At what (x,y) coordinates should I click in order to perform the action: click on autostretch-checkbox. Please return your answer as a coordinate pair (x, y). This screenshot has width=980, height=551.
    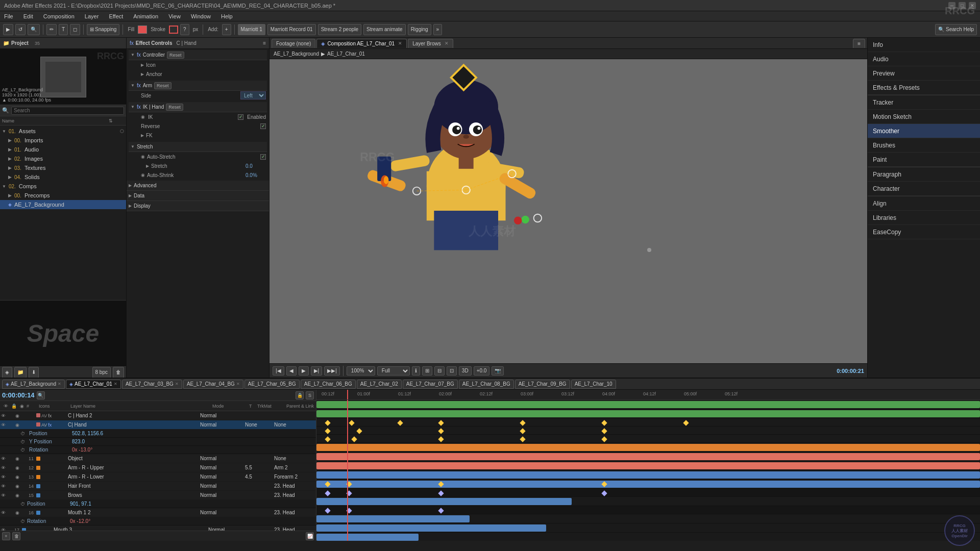
    Looking at the image, I should click on (263, 157).